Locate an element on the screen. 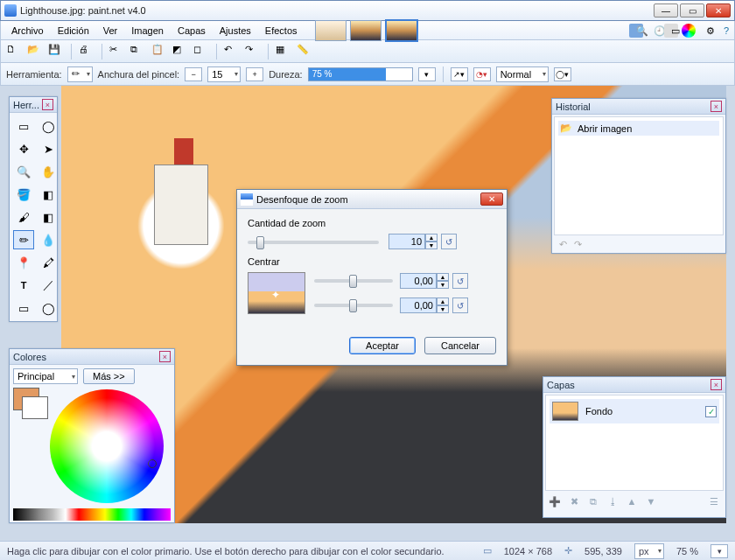 The image size is (735, 560). layer-up-icon: ▲ is located at coordinates (632, 501).